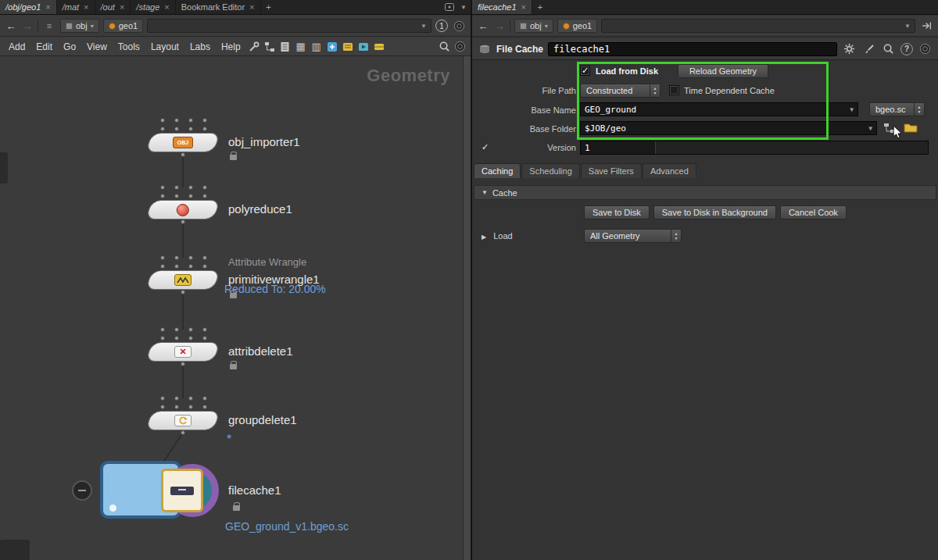  What do you see at coordinates (289, 26) in the screenshot?
I see `network-path-field: ▼` at bounding box center [289, 26].